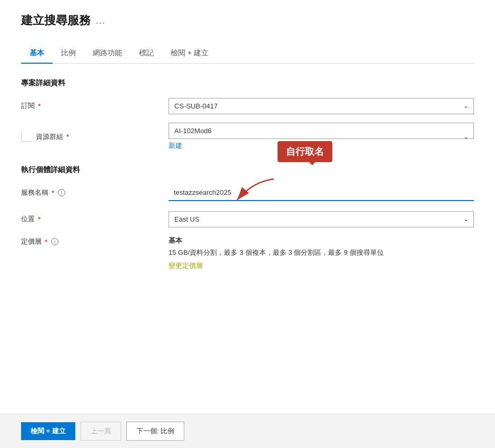 The image size is (495, 448). Describe the element at coordinates (53, 193) in the screenshot. I see `service-name-required: *` at that location.